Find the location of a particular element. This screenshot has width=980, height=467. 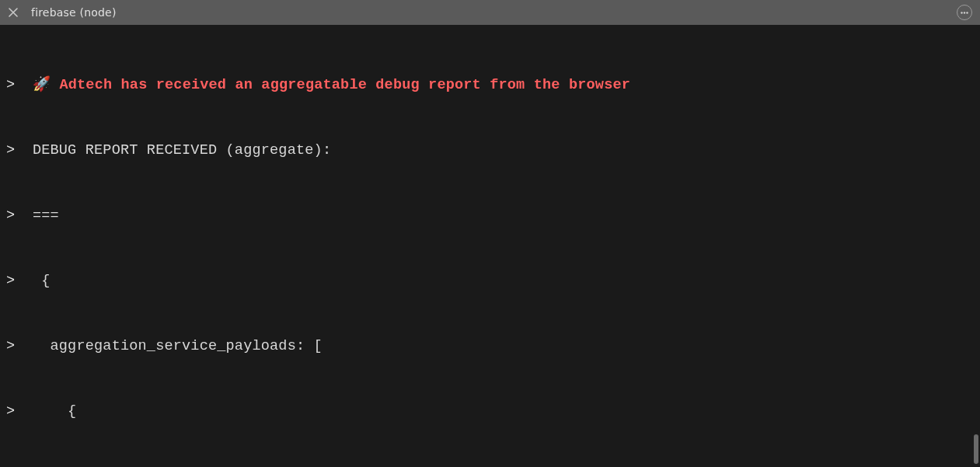

rocket-icon: 🚀 is located at coordinates (42, 85).